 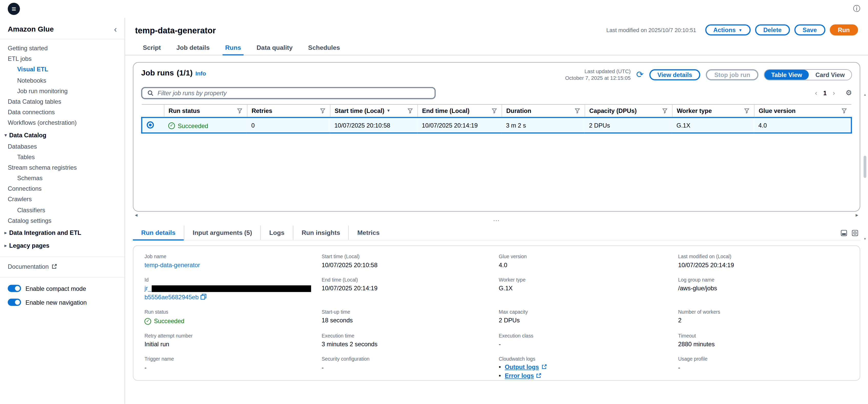 I want to click on sidebar-item-tables: Tables, so click(x=62, y=157).